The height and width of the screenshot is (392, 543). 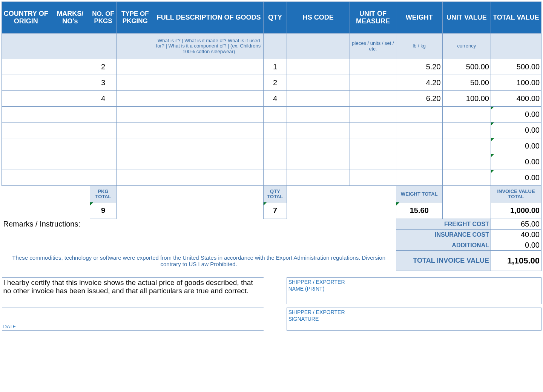 What do you see at coordinates (516, 235) in the screenshot?
I see `insurance-value: 40.00` at bounding box center [516, 235].